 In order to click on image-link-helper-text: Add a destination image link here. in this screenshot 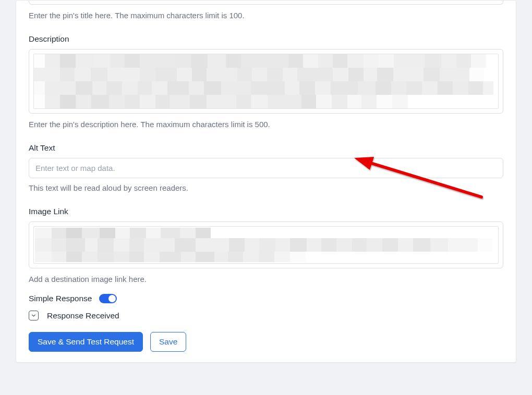, I will do `click(266, 279)`.